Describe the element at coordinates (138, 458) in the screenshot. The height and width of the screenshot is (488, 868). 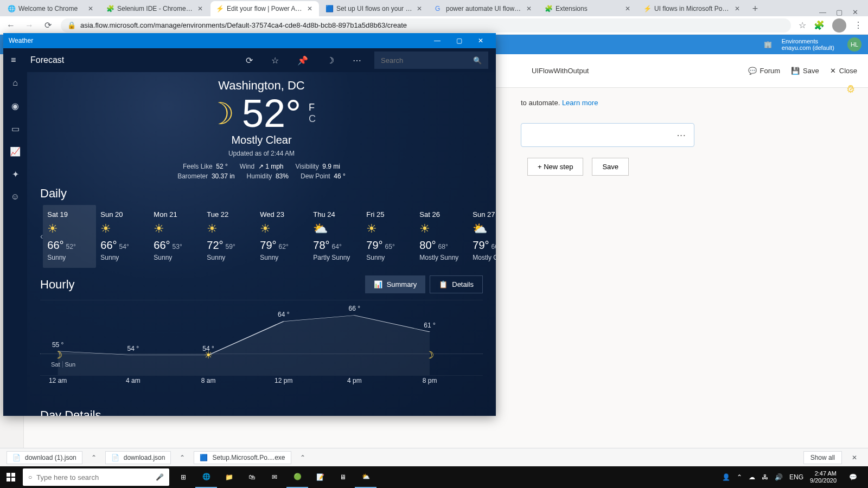
I see `download-item: 📄 download.json` at that location.